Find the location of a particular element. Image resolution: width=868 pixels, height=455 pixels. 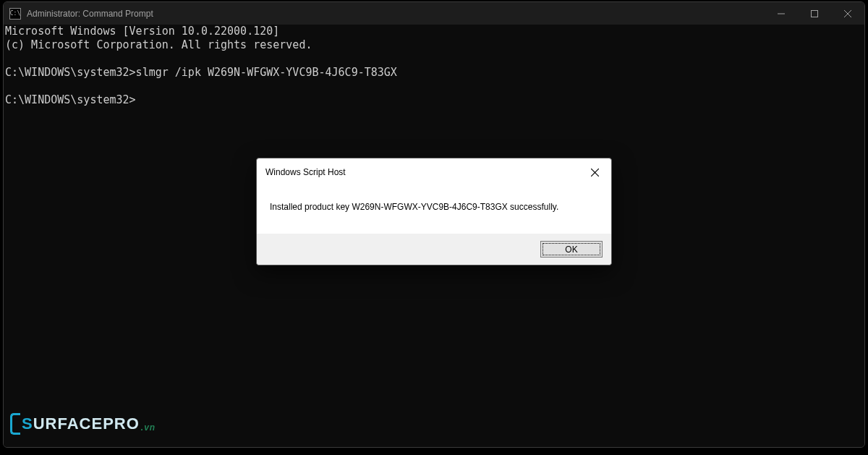

dialog-title: Windows Script Host is located at coordinates (425, 172).